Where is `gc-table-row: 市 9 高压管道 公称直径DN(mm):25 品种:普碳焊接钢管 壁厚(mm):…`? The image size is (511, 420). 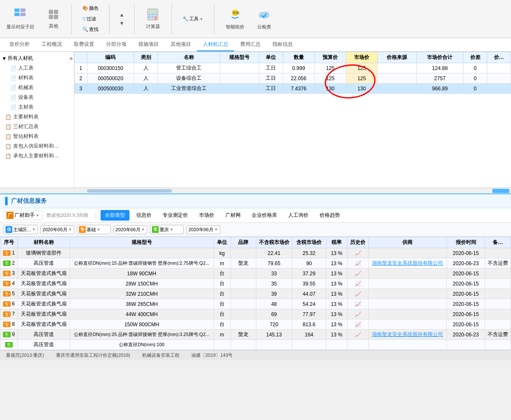 gc-table-row: 市 9 高压管道 公称直径DN(mm):25 品种:普碳焊接钢管 壁厚(mm):… is located at coordinates (256, 335).